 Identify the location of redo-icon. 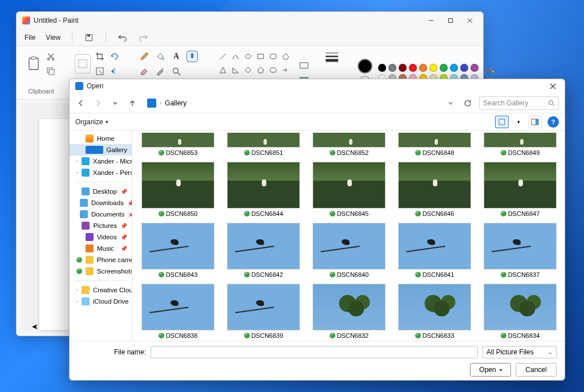
(143, 38).